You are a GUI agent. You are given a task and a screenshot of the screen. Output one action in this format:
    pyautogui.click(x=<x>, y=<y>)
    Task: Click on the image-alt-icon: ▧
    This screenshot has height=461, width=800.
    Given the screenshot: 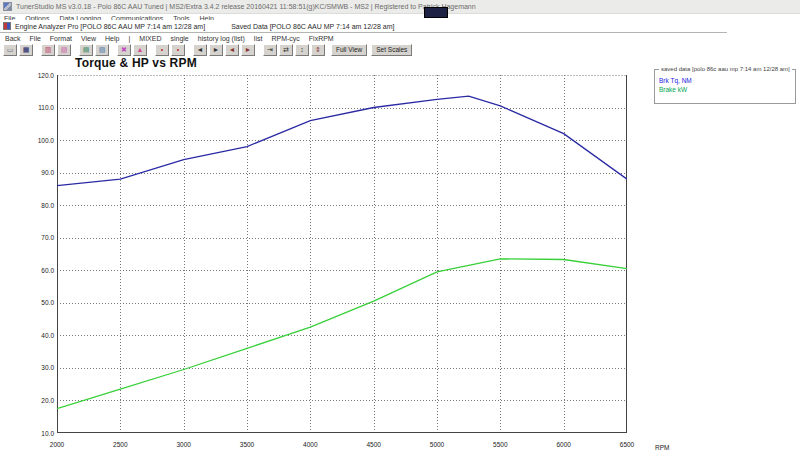 What is the action you would take?
    pyautogui.click(x=102, y=50)
    